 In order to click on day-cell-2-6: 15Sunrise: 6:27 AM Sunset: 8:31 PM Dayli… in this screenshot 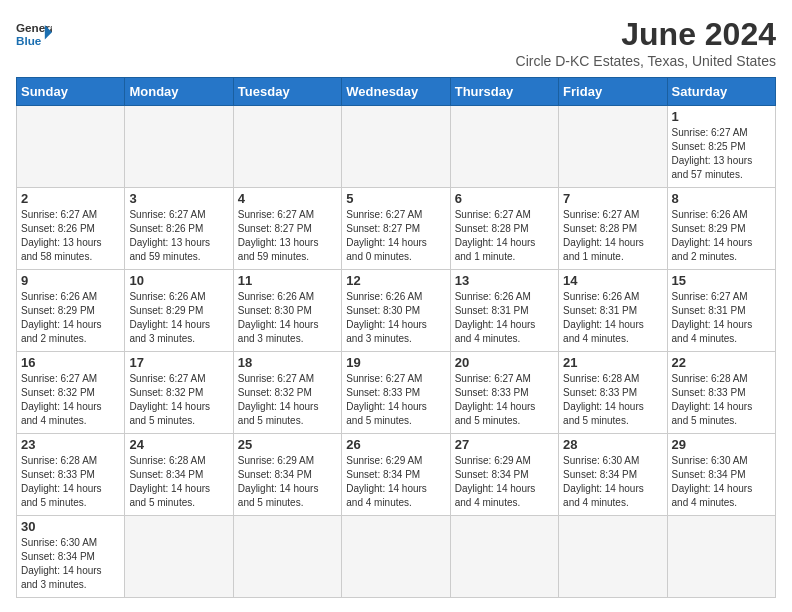, I will do `click(721, 311)`.